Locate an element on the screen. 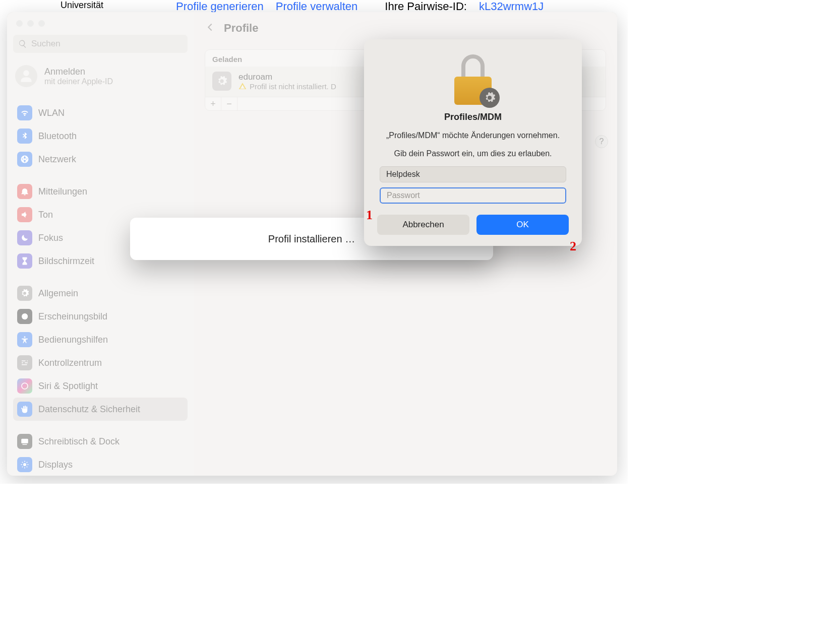 This screenshot has width=837, height=644. sidebar-item-notifications: Mitteilungen is located at coordinates (100, 191).